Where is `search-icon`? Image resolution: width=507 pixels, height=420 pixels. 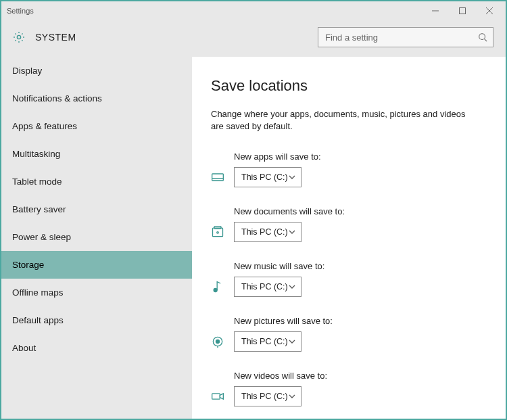
search-icon is located at coordinates (483, 37).